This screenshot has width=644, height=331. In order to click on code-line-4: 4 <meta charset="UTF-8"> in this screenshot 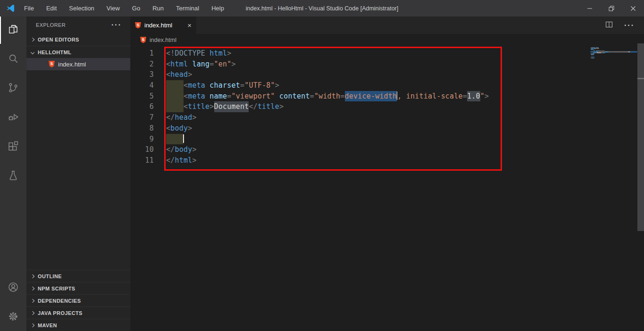, I will do `click(387, 86)`.